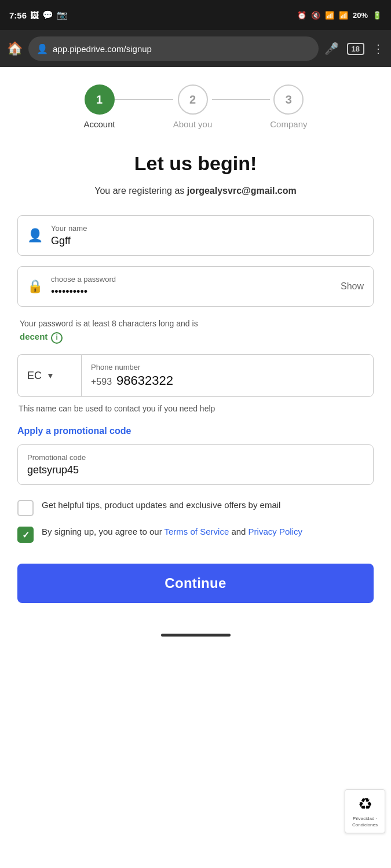 The image size is (391, 868). Describe the element at coordinates (196, 15) in the screenshot. I see `status-bar: 7:56 🖼 💬 📷 ⏰ 🔇 📶 📶 20% 🔋` at that location.